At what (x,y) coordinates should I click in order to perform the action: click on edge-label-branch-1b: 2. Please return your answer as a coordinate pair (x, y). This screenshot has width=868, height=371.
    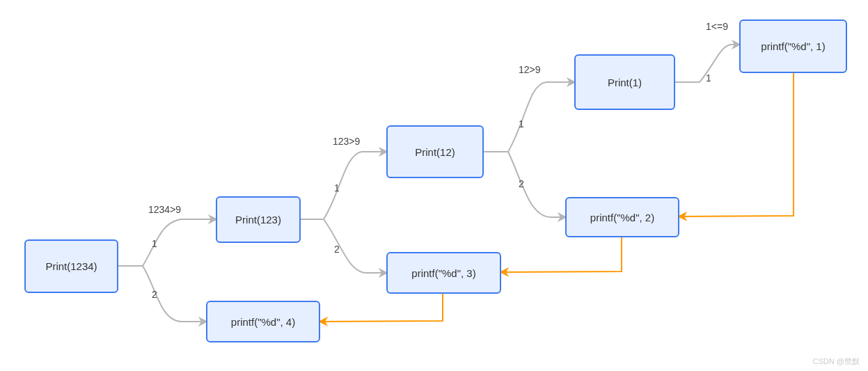
    Looking at the image, I should click on (155, 294).